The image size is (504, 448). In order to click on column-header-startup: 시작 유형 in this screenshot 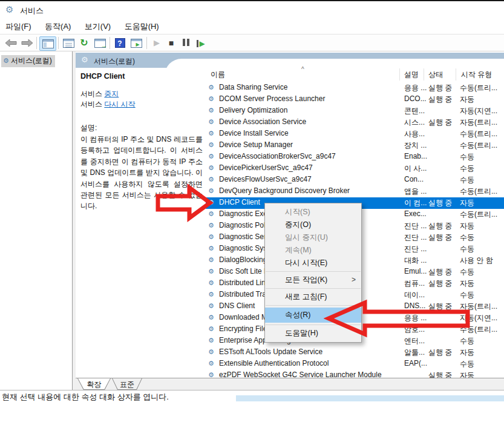, I will do `click(477, 75)`.